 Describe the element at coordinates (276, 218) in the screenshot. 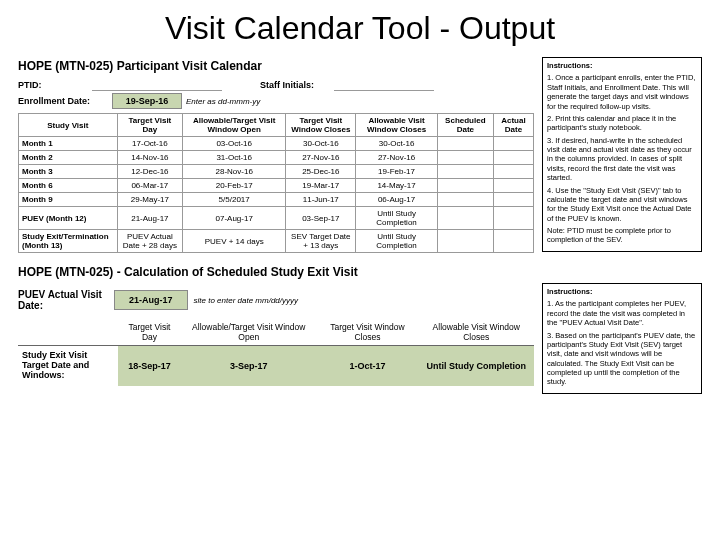

I see `table-row: PUEV (Month 12)21-Aug-1707-Aug-1703-Sep-…` at that location.